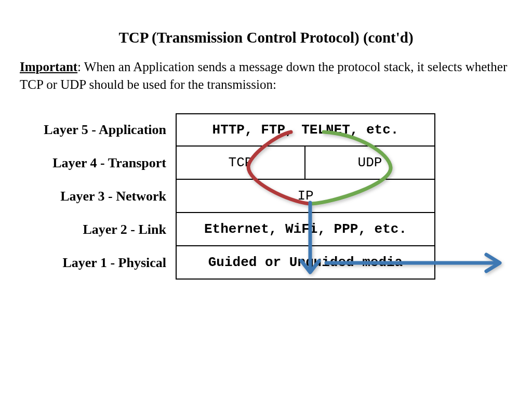  What do you see at coordinates (266, 163) in the screenshot?
I see `layer4-row: Layer 4 - Transport TCP UDP` at bounding box center [266, 163].